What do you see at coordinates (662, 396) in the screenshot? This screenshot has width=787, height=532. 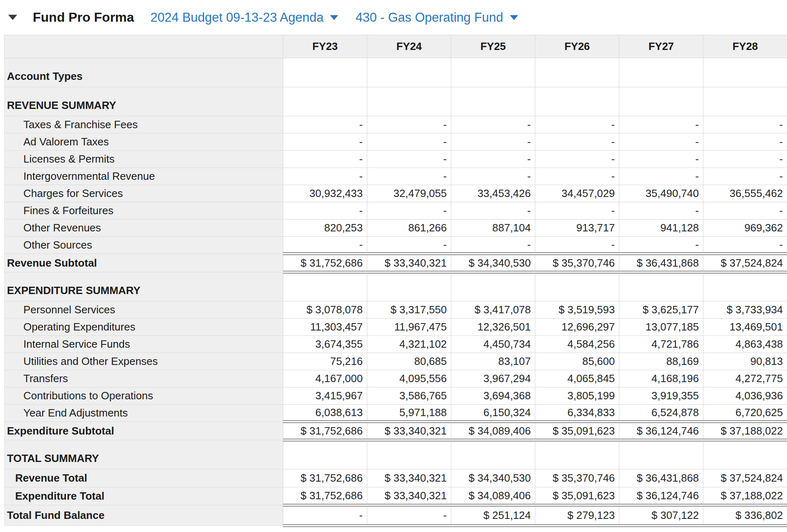 I see `cell-fy27: 3,919,355` at bounding box center [662, 396].